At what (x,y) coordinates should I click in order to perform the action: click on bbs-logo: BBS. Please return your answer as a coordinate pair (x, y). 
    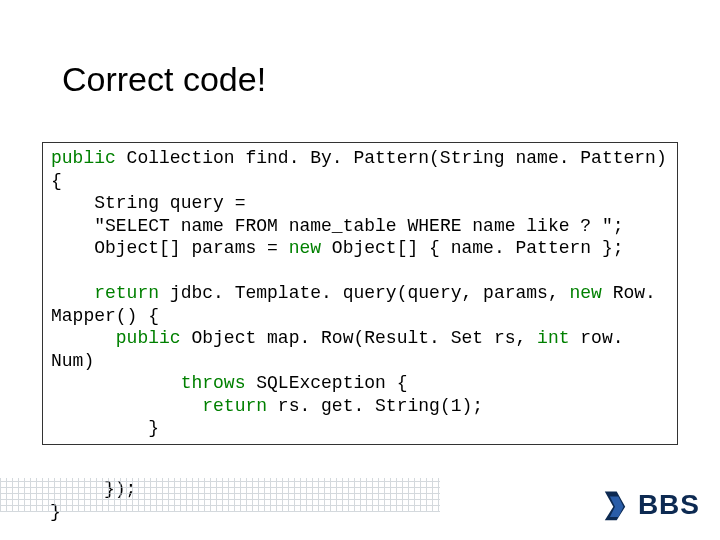
    Looking at the image, I should click on (649, 505).